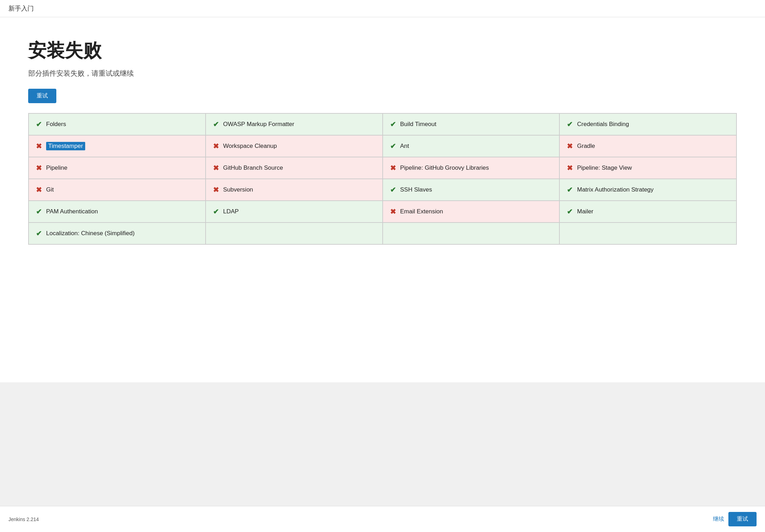 Image resolution: width=765 pixels, height=532 pixels. Describe the element at coordinates (648, 190) in the screenshot. I see `plugin-cell: ✔Matrix Authorization Strategy` at that location.